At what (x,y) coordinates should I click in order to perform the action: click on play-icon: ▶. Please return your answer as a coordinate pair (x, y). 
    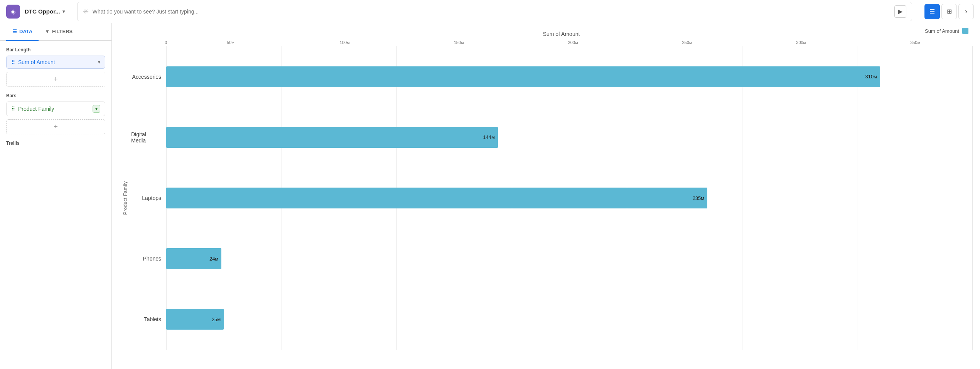
    Looking at the image, I should click on (900, 12).